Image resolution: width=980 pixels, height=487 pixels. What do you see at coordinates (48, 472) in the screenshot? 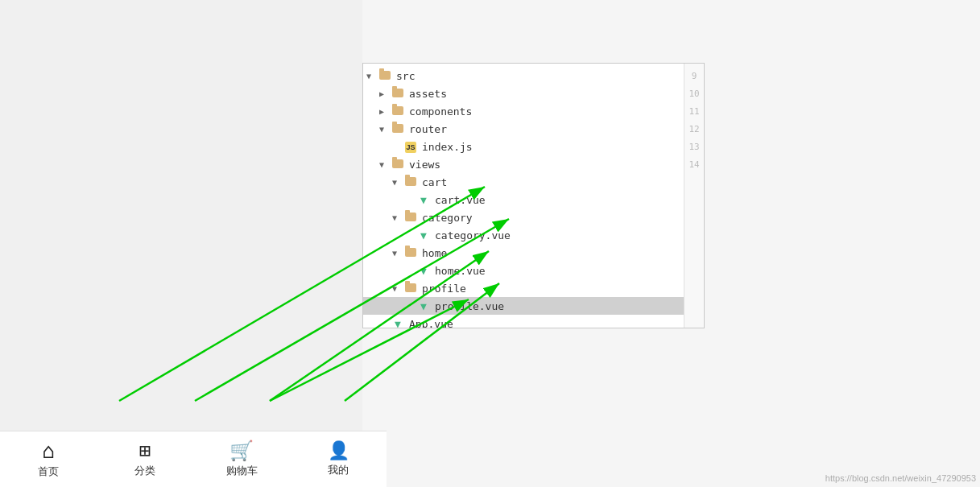
I see `nav-label-home: 首页` at bounding box center [48, 472].